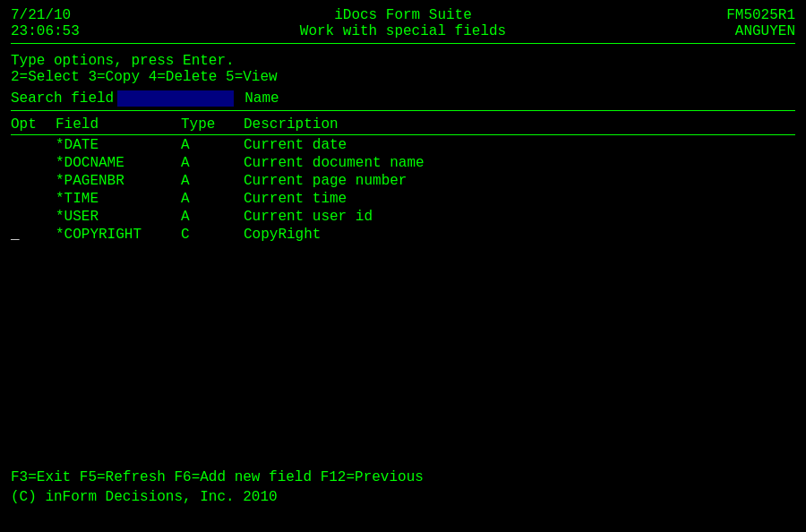 This screenshot has width=806, height=532. What do you see at coordinates (33, 124) in the screenshot?
I see `col-header-opt: Opt` at bounding box center [33, 124].